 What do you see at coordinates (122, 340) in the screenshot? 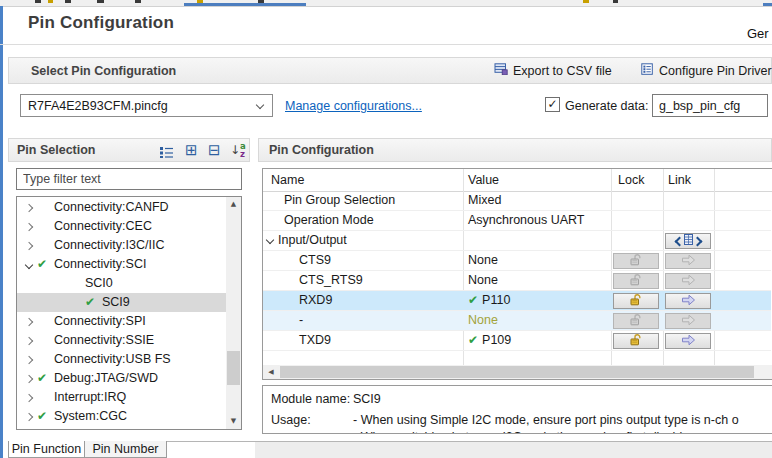
I see `tree-item-connectivity-ssie: Connectivity:SSIE` at bounding box center [122, 340].